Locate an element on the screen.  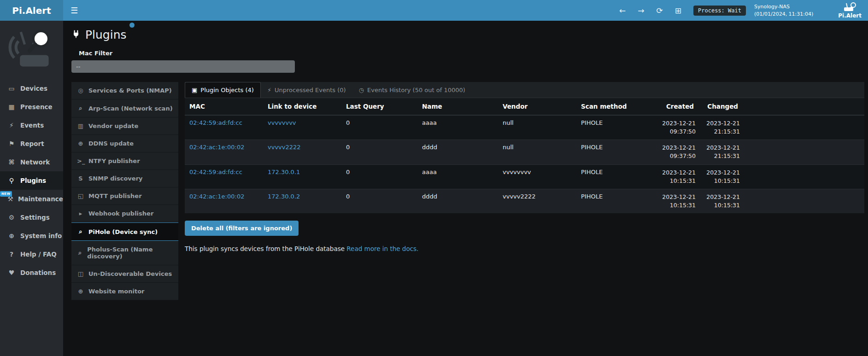
mqtt-icon: ◱ is located at coordinates (81, 196).